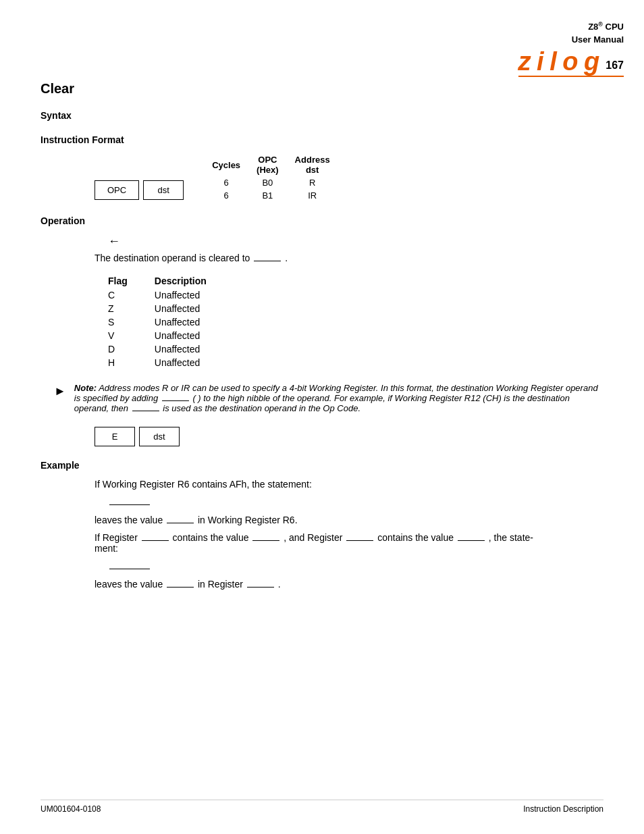 This screenshot has width=644, height=834. I want to click on flag-row-h: H Unaffected, so click(171, 363).